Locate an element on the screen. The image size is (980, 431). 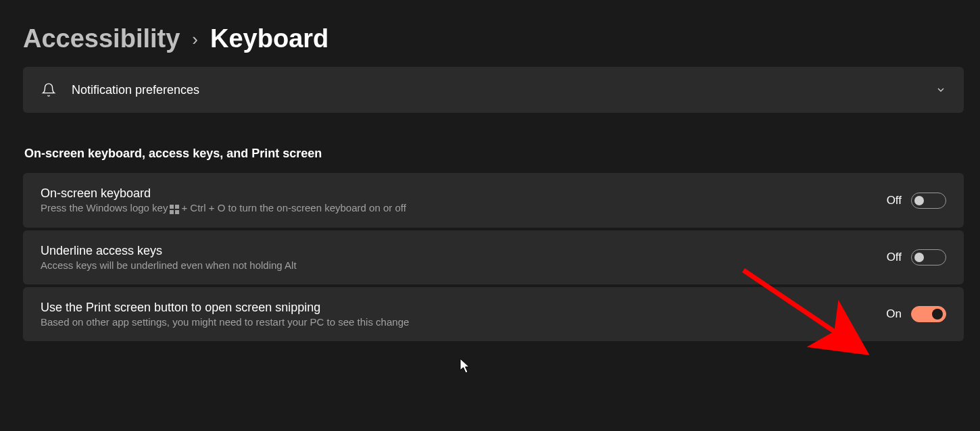
print-screen-snipping-subtitle: Based on other app settings, you might n… is located at coordinates (464, 322).